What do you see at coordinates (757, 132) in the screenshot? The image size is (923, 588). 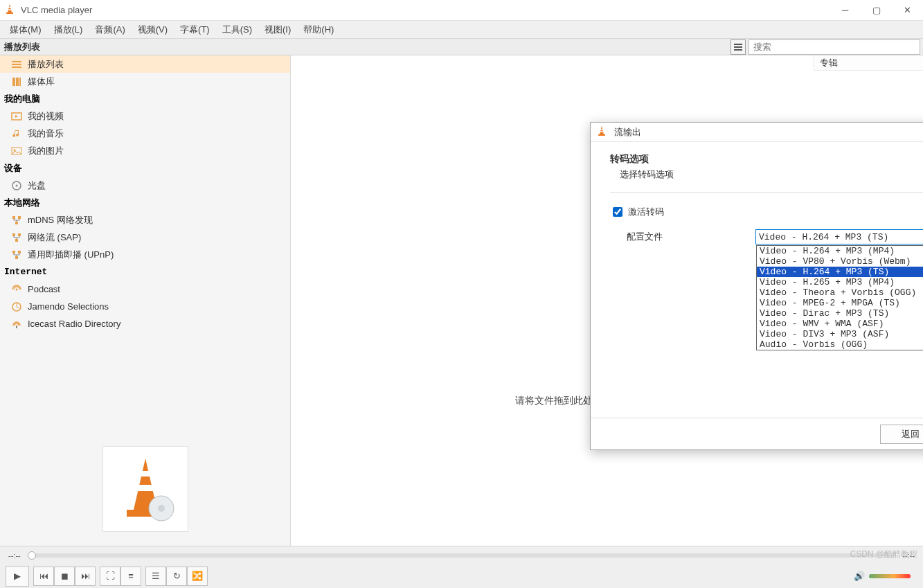 I see `dialog-titlebar: 流输出 ? ✕` at bounding box center [757, 132].